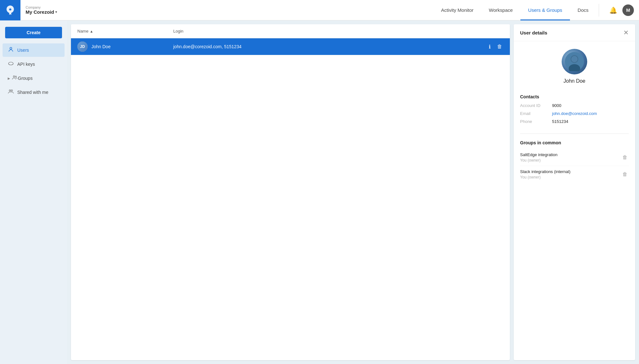 The image size is (639, 364). What do you see at coordinates (574, 33) in the screenshot?
I see `panel-header: User details ✕` at bounding box center [574, 33].